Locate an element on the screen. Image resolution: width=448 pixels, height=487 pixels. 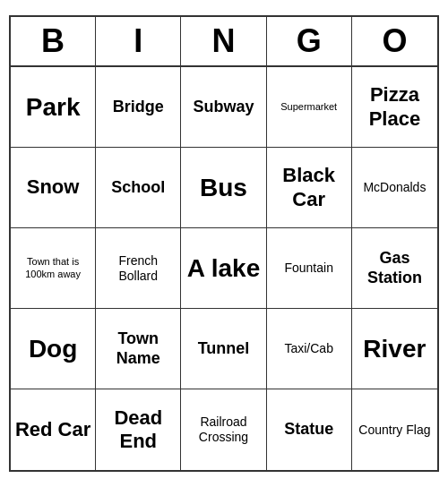
bingo-cell: Town Name is located at coordinates (138, 349).